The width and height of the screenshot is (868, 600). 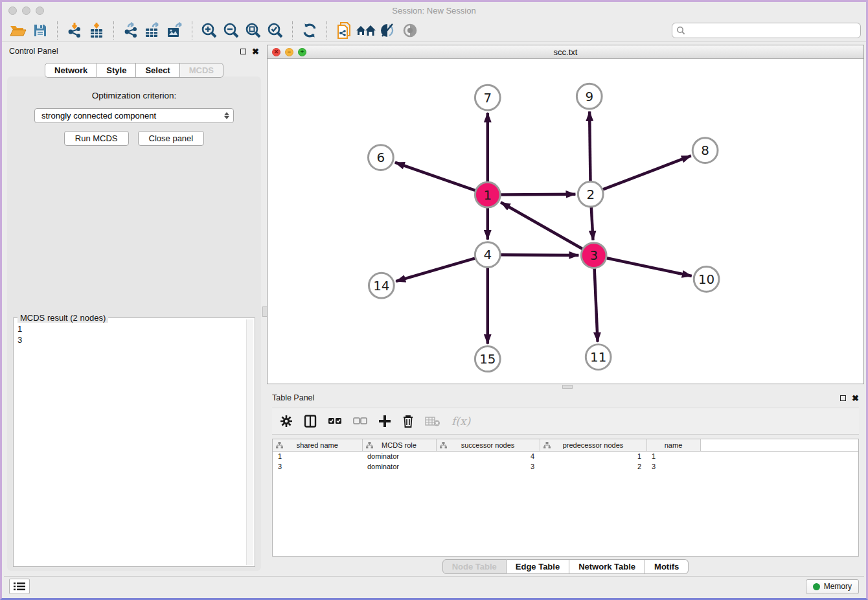 What do you see at coordinates (838, 586) in the screenshot?
I see `memory-label: Memory` at bounding box center [838, 586].